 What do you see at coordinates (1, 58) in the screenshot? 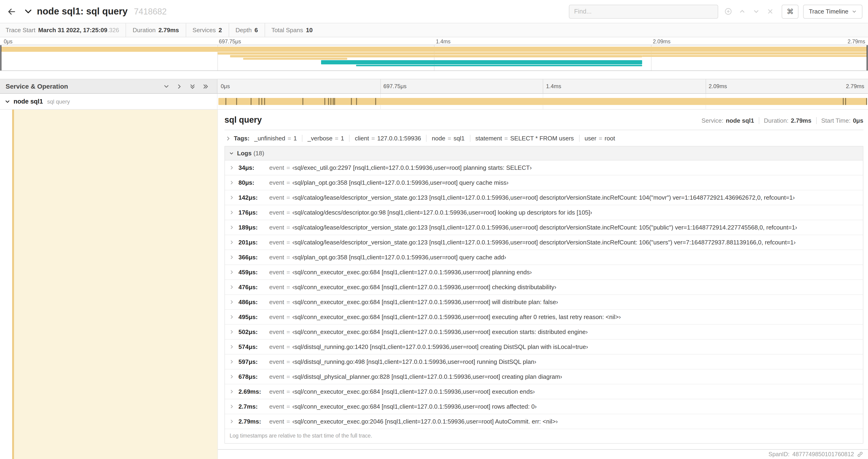
I see `left-scrubber` at bounding box center [1, 58].